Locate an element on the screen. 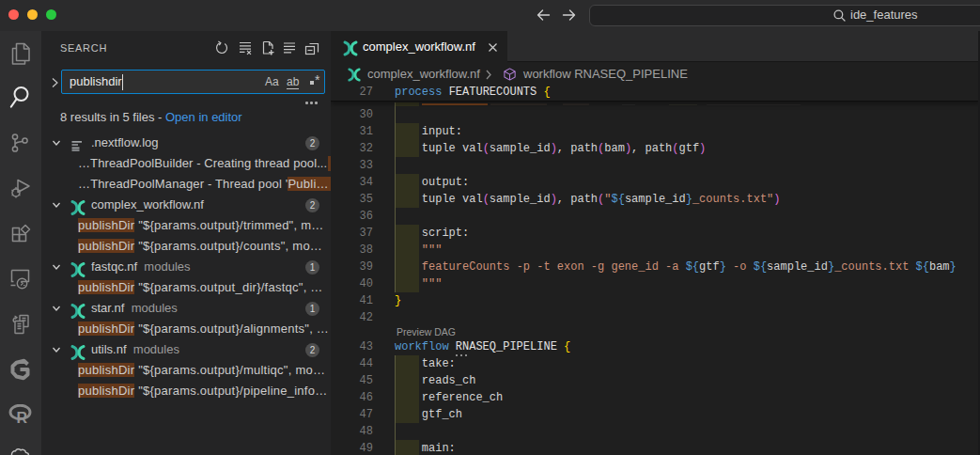 The width and height of the screenshot is (980, 455). svg-text: R is located at coordinates (23, 417).